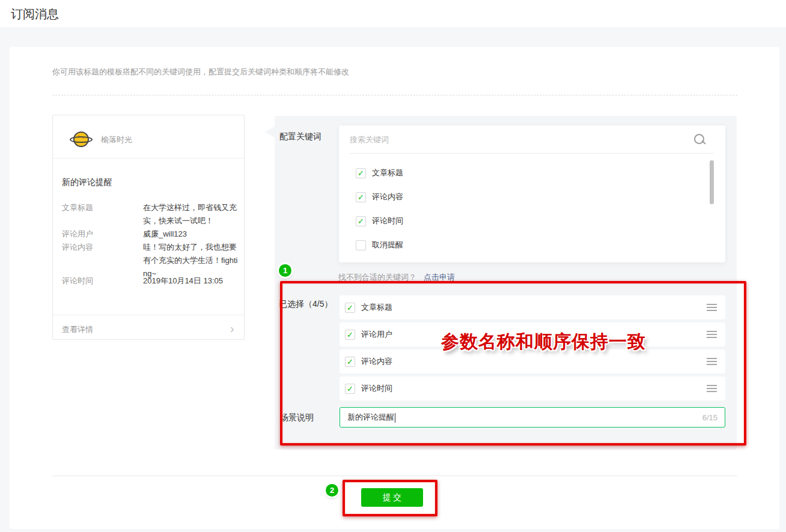  Describe the element at coordinates (393, 13) in the screenshot. I see `top-bar: 订阅消息` at that location.